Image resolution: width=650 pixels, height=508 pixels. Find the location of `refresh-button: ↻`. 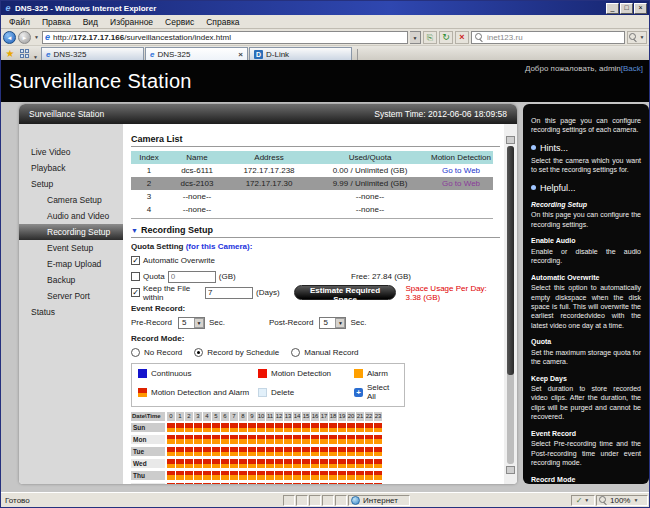

refresh-button: ↻ is located at coordinates (446, 38).